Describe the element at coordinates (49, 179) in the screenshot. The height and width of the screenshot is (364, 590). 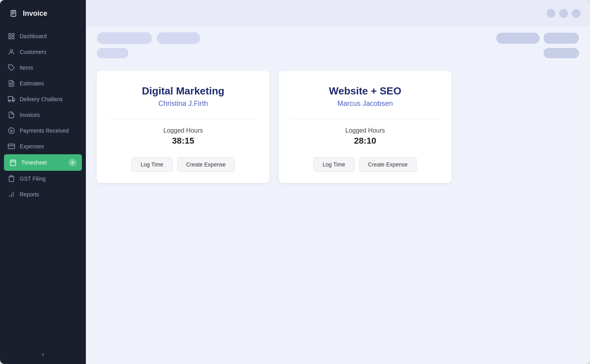
I see `sidebar-label-gst-filing: GST Filing` at that location.